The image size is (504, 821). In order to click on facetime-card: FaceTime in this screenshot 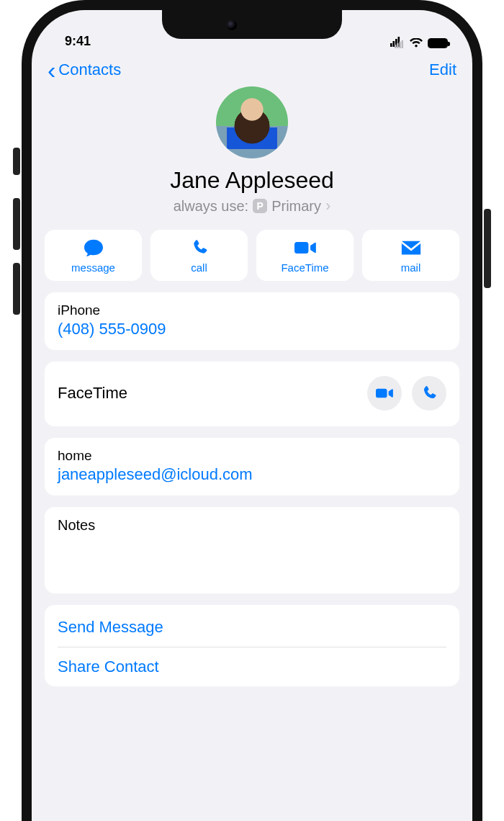, I will do `click(252, 394)`.